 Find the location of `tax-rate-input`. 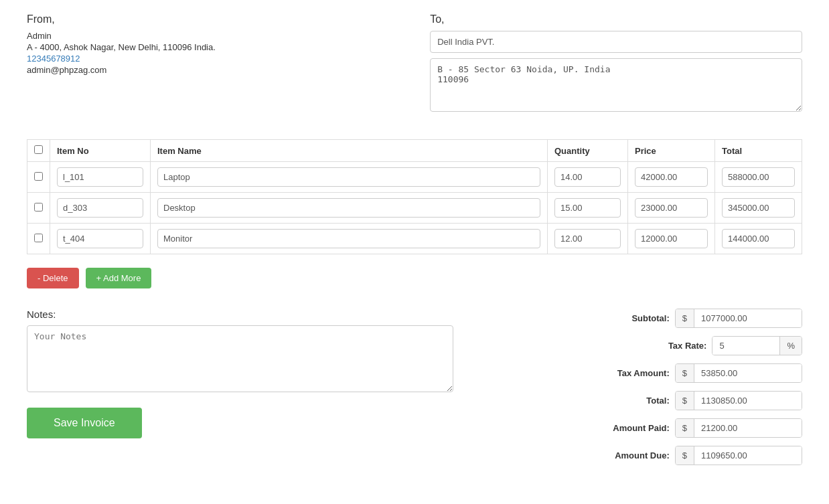

tax-rate-input is located at coordinates (746, 345).